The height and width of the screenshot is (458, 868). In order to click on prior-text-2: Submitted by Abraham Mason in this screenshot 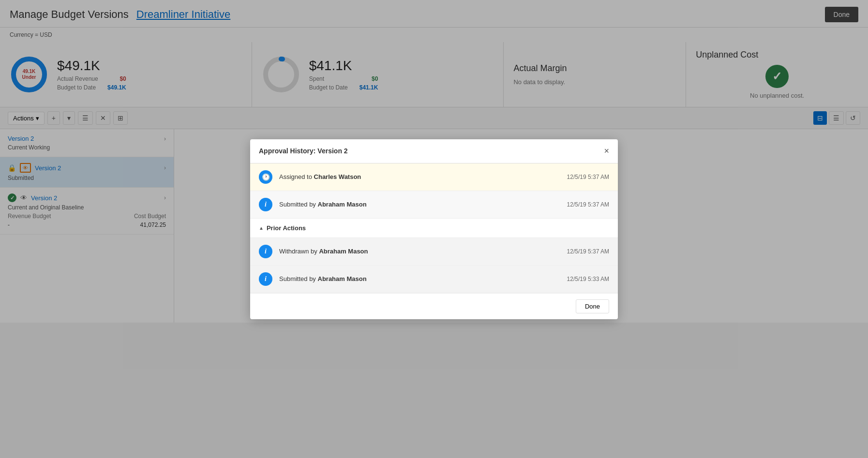, I will do `click(420, 279)`.